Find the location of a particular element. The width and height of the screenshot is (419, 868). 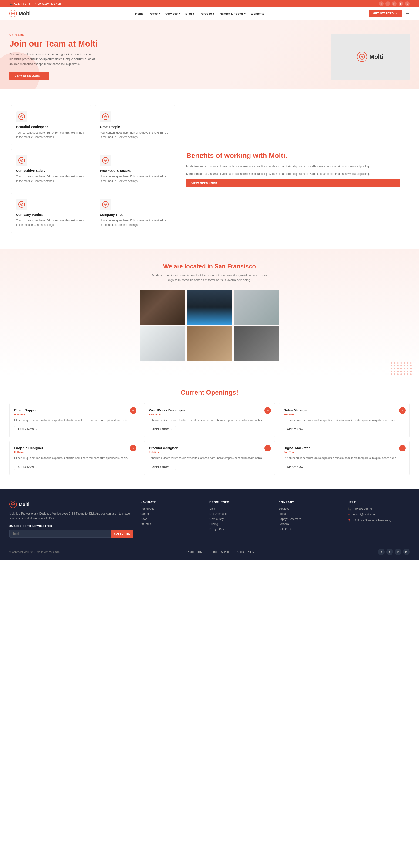

nav-blog: Blog ▾ is located at coordinates (190, 13).